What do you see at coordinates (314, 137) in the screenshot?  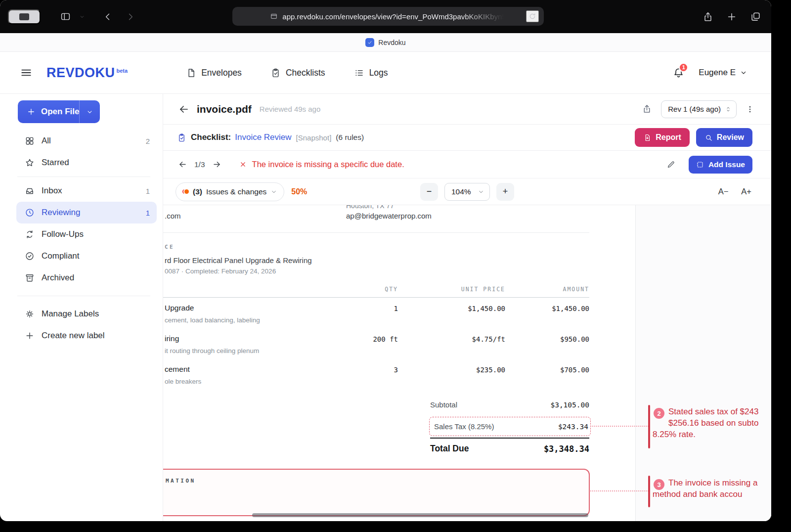 I see `snapshot-tag: [Snapshot]` at bounding box center [314, 137].